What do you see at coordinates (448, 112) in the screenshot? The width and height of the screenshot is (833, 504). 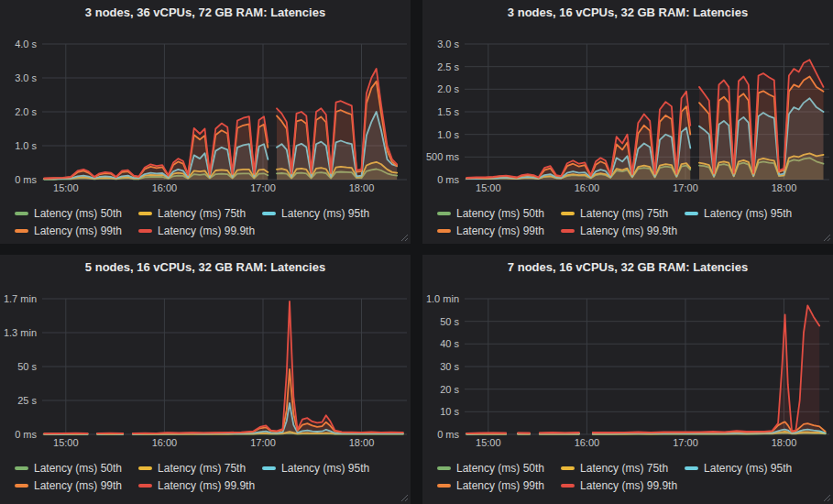 I see `y-axis-tick-label: 1.5 s` at bounding box center [448, 112].